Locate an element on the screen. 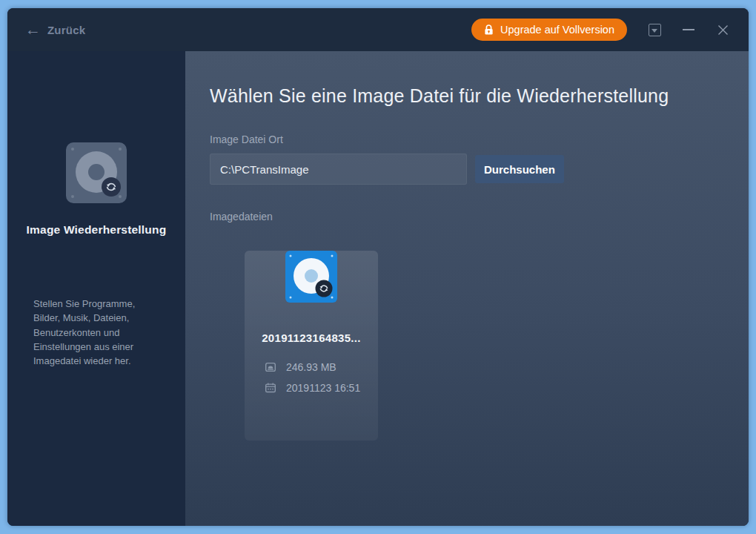 The width and height of the screenshot is (756, 534). sidebar-description-line: Stellen Sie Programme, is located at coordinates (100, 304).